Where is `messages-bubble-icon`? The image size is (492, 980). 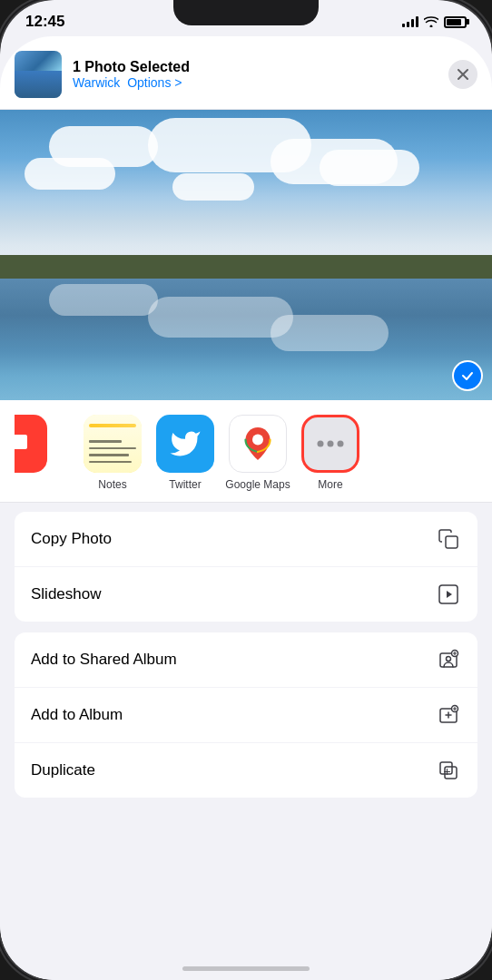 messages-bubble-icon is located at coordinates (22, 444).